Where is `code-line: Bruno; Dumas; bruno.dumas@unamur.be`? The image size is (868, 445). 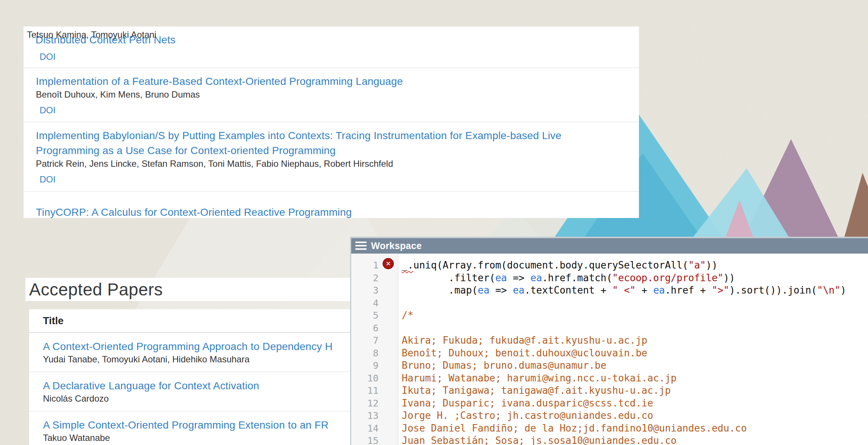
code-line: Bruno; Dumas; bruno.dumas@unamur.be is located at coordinates (635, 366).